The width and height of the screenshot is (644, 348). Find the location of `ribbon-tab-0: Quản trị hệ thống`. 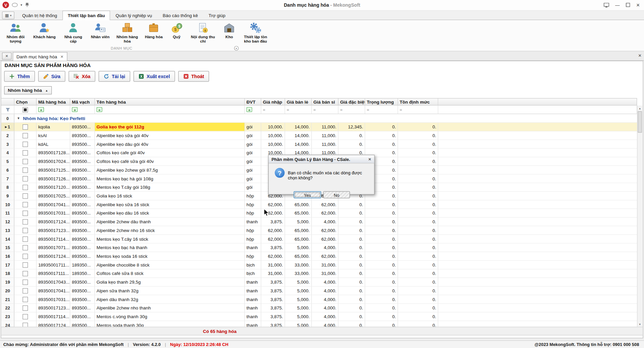

ribbon-tab-0: Quản trị hệ thống is located at coordinates (40, 15).